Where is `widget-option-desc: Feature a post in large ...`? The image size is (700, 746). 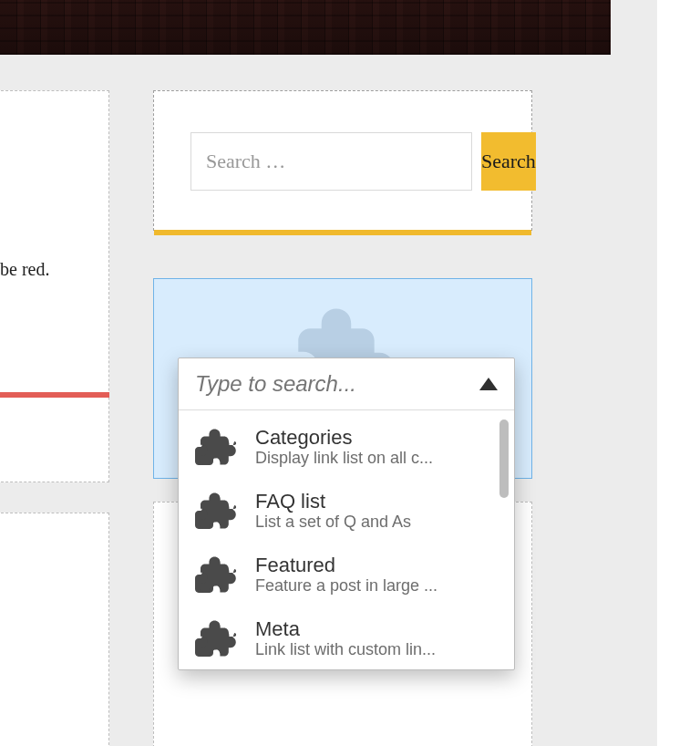
widget-option-desc: Feature a post in large ... is located at coordinates (370, 585).